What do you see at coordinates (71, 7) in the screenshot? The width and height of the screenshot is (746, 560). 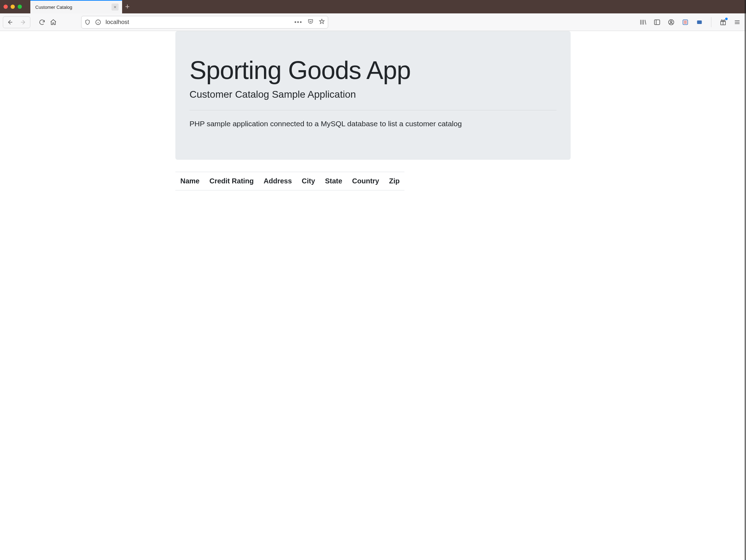 I see `tab-title: Customer Catalog` at bounding box center [71, 7].